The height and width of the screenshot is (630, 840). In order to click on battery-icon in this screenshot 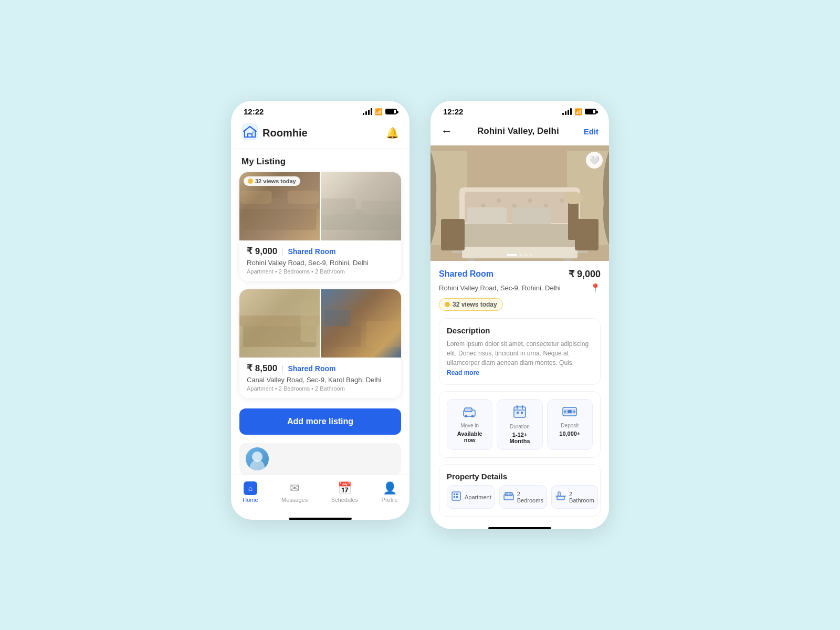, I will do `click(391, 111)`.